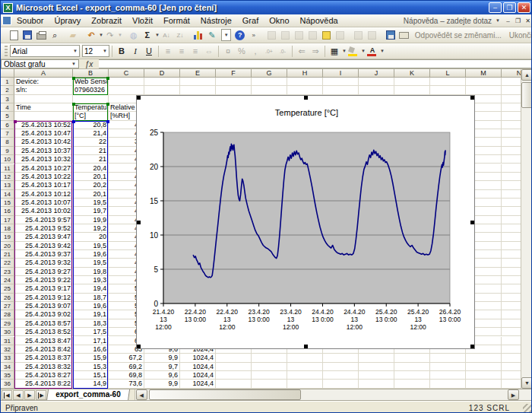 This screenshot has width=532, height=413. Describe the element at coordinates (234, 376) in the screenshot. I see `cell-F35` at that location.